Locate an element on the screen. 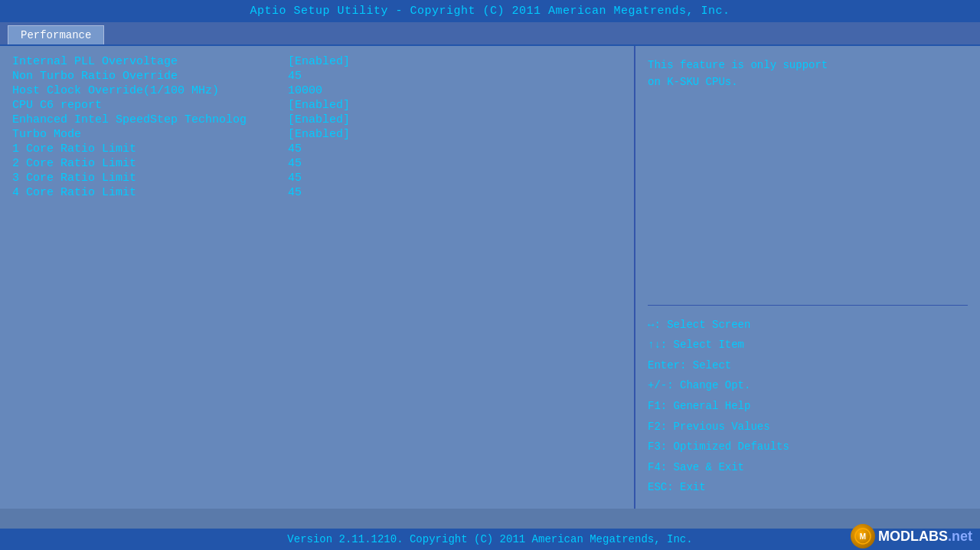 This screenshot has width=980, height=550. list-item: 4 Core Ratio Limit 45 is located at coordinates (317, 193).